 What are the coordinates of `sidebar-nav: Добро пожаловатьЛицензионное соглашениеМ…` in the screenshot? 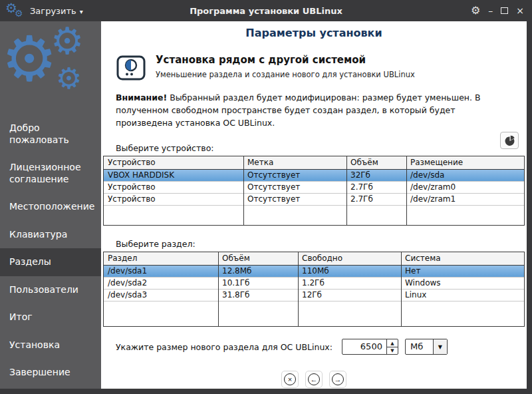 It's located at (51, 250).